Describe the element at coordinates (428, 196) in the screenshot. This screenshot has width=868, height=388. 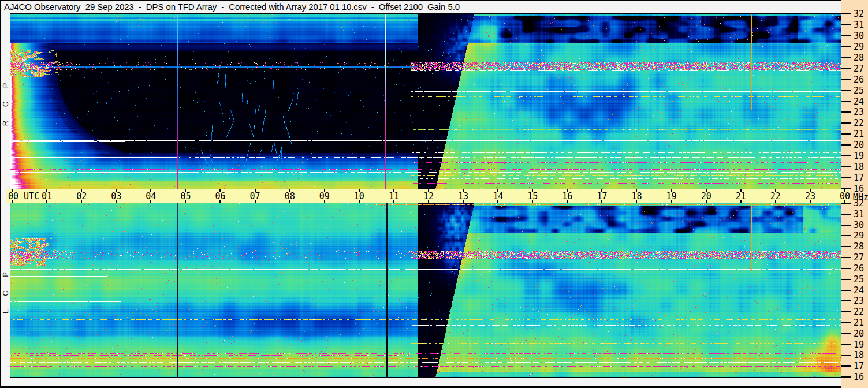
I see `time-axis: 00 UTC0102030405060708091011121314151617…` at that location.